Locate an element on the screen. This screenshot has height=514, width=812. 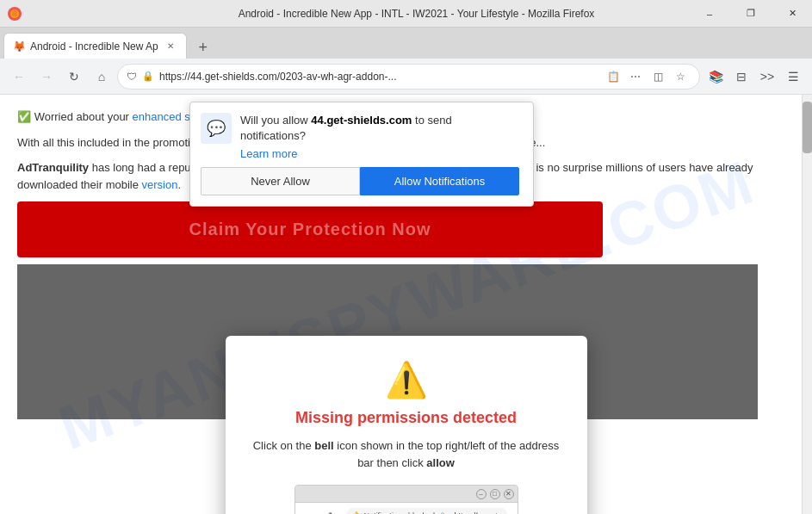
notification-domain: 44.get-shields.com is located at coordinates (362, 121).